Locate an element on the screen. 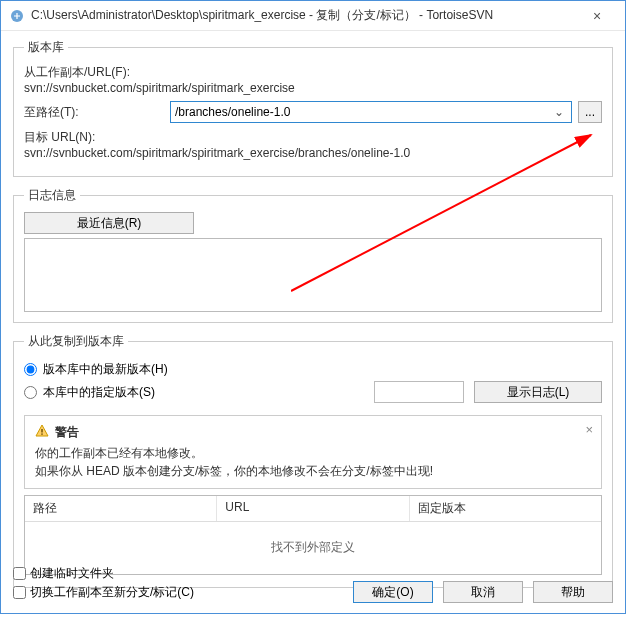 This screenshot has width=630, height=618. target-url-label: 目标 URL(N): is located at coordinates (313, 138).